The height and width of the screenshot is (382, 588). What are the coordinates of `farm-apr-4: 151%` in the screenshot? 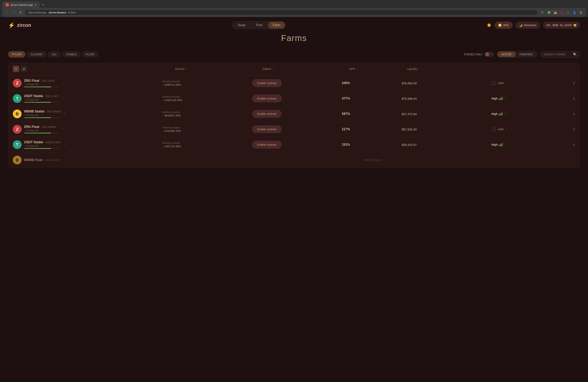 It's located at (372, 145).